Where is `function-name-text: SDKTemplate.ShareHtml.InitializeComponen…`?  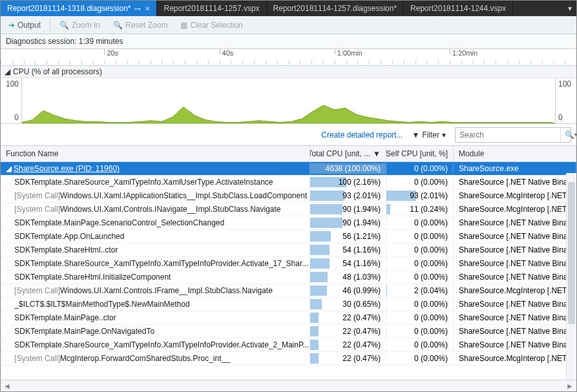 function-name-text: SDKTemplate.ShareHtml.InitializeComponen… is located at coordinates (92, 277).